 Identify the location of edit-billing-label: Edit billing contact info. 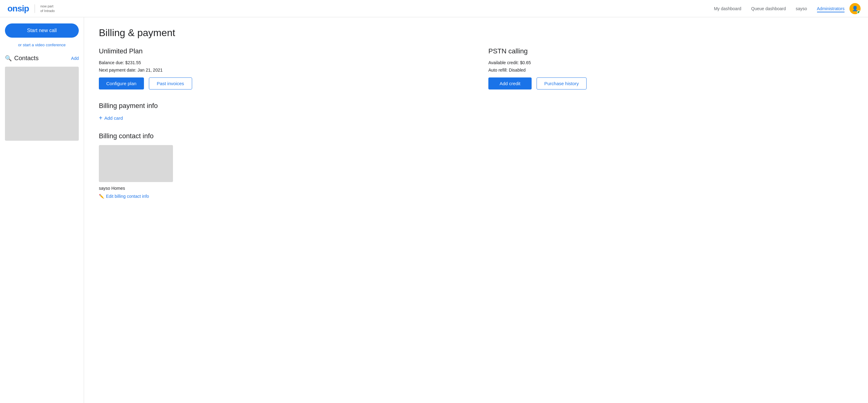
(127, 196).